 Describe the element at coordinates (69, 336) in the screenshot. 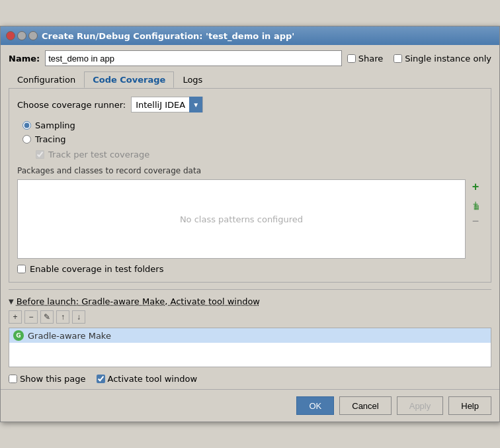

I see `before-launch-item-label: Gradle-aware Make` at that location.